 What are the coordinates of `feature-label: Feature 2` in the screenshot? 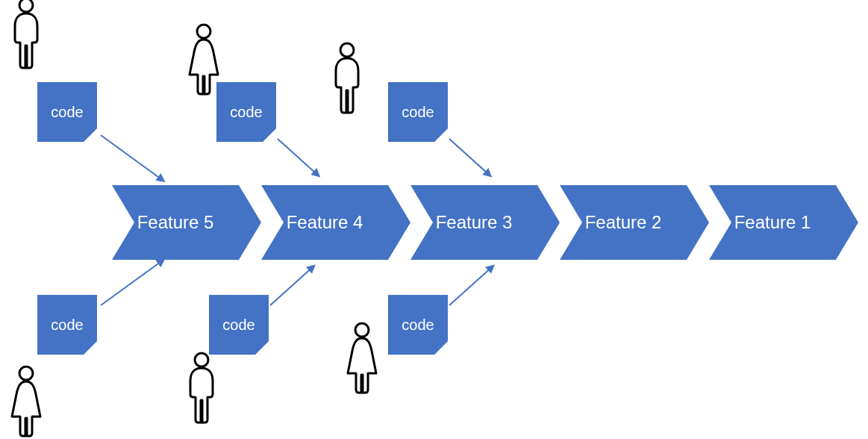 It's located at (624, 222).